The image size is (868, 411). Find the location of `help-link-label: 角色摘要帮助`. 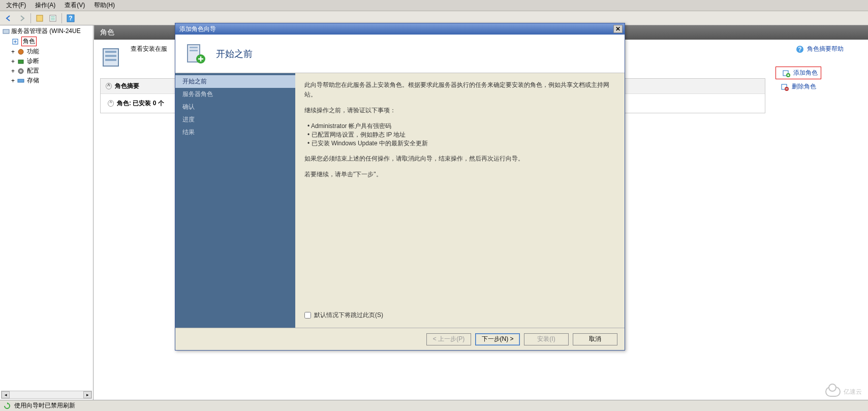

help-link-label: 角色摘要帮助 is located at coordinates (825, 49).